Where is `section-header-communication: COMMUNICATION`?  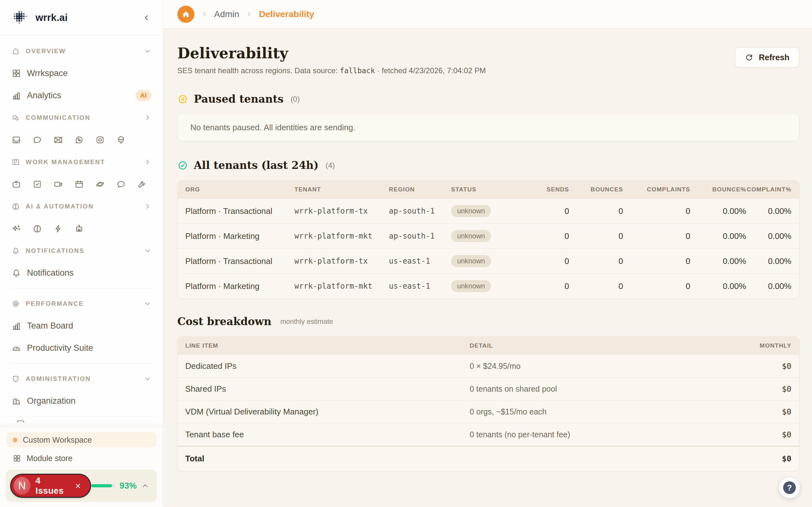
section-header-communication: COMMUNICATION is located at coordinates (81, 118).